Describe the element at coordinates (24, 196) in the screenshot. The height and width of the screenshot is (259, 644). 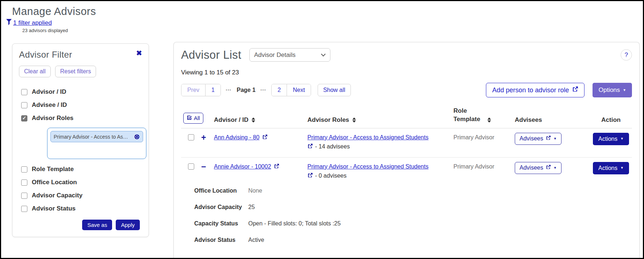
I see `advisor-capacity-checkbox` at that location.